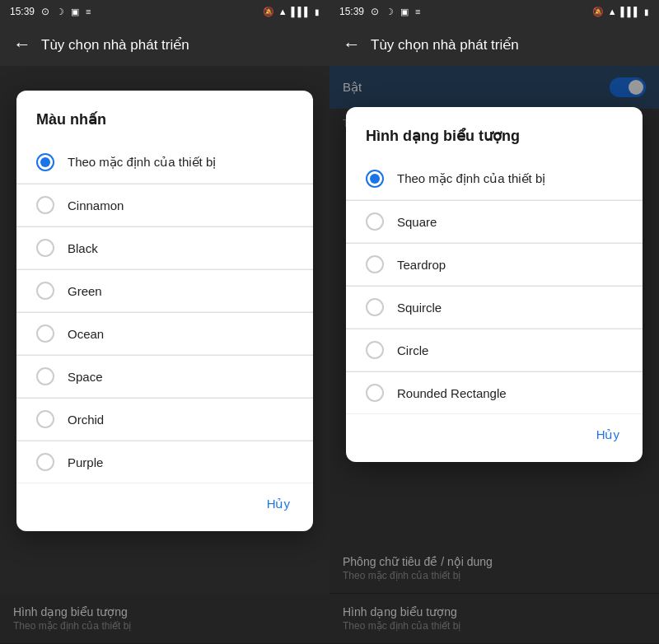 Image resolution: width=659 pixels, height=644 pixels. I want to click on color-option-green: Green, so click(165, 292).